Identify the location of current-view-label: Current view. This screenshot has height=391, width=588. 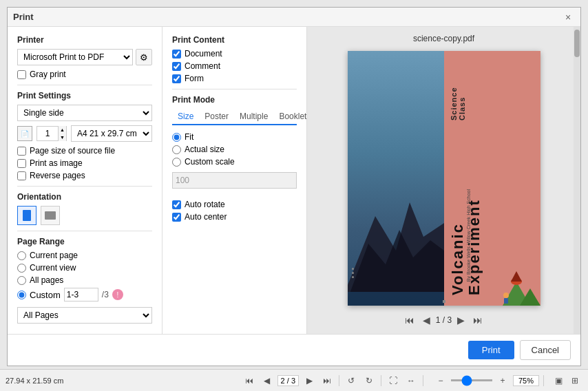
(52, 268).